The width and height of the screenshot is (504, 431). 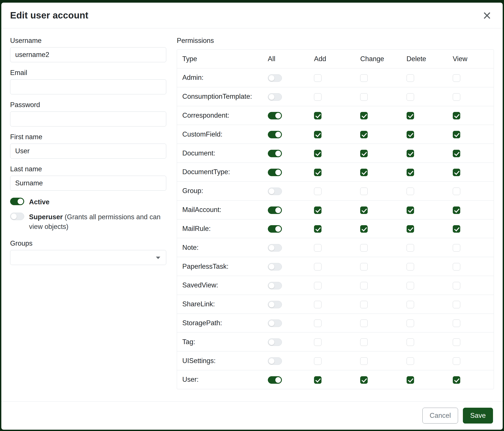 I want to click on email-field, so click(x=88, y=87).